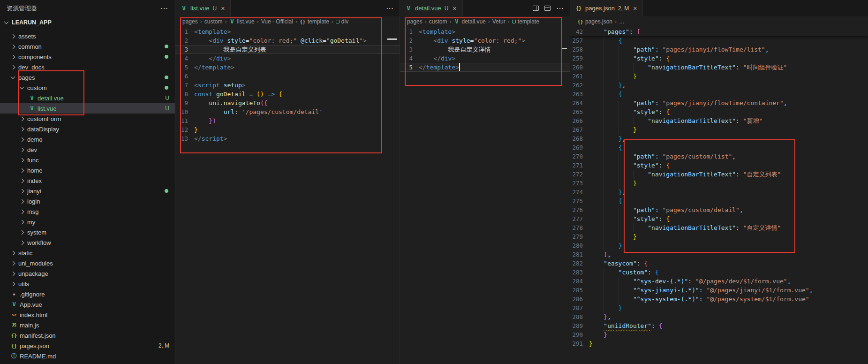 The height and width of the screenshot is (364, 868). I want to click on code-line-265: 265 "style": {, so click(719, 112).